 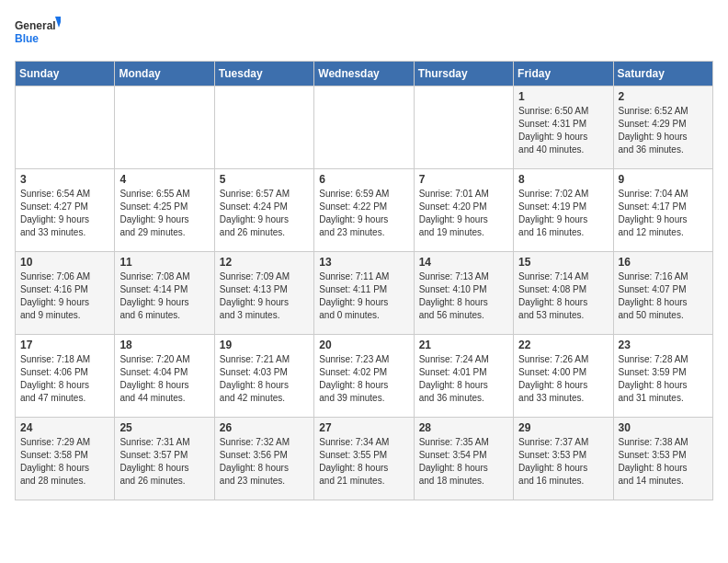 What do you see at coordinates (563, 296) in the screenshot?
I see `day-info: Sunrise: 7:14 AM Sunset: 4:08 PM Dayligh…` at bounding box center [563, 296].